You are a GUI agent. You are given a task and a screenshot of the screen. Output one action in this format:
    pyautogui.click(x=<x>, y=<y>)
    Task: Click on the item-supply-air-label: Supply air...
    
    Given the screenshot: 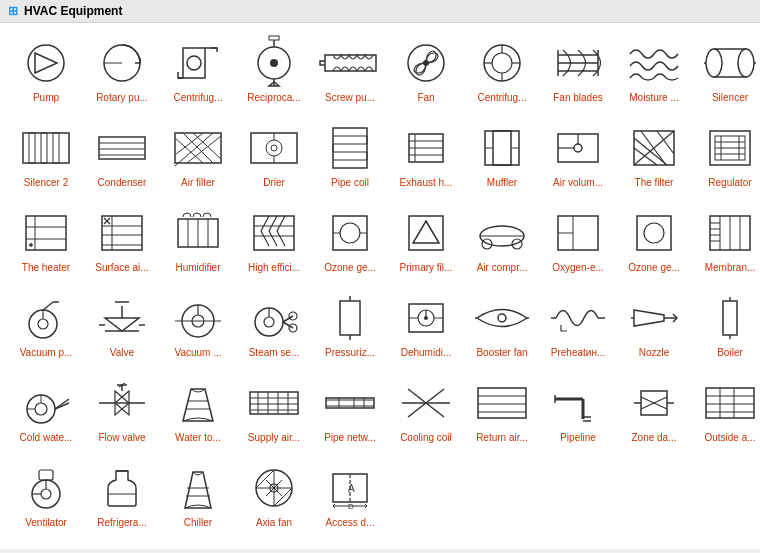 What is the action you would take?
    pyautogui.click(x=274, y=438)
    